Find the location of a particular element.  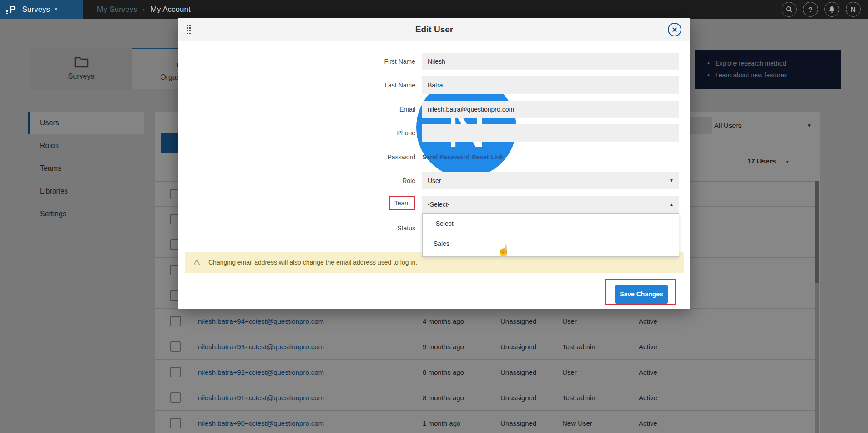

password-label: Password is located at coordinates (383, 157).